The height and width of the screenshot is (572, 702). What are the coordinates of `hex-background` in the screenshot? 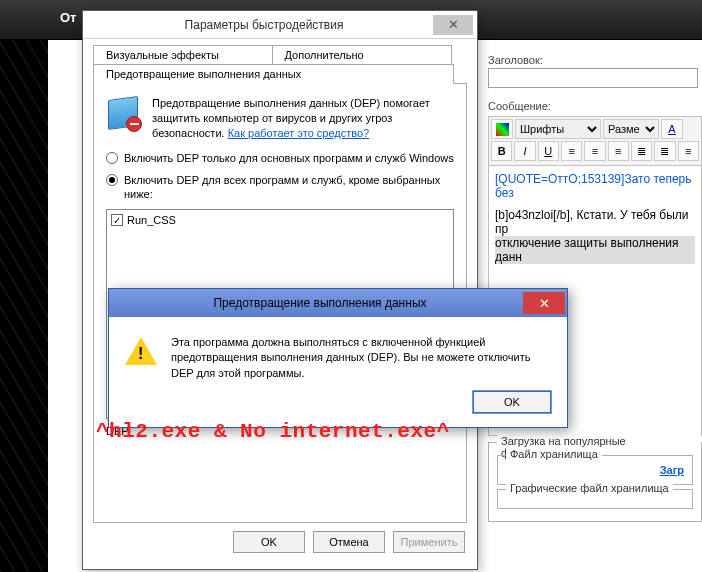 It's located at (24, 306).